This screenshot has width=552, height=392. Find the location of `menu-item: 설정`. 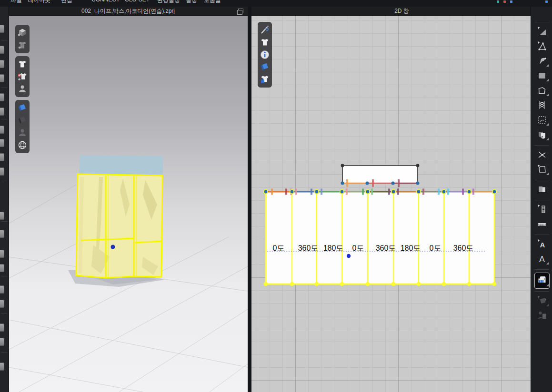

menu-item: 설정 is located at coordinates (191, 2).